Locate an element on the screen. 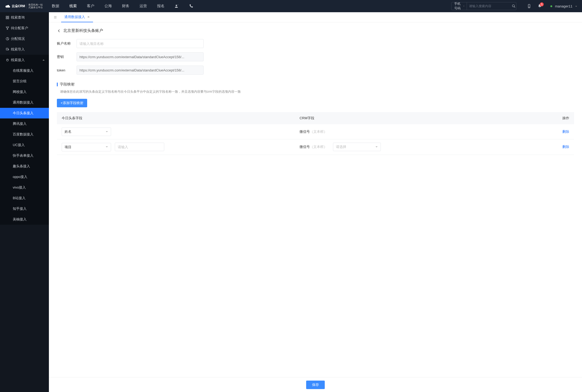  col-toutiao-field: 今日头条字段 is located at coordinates (176, 118).